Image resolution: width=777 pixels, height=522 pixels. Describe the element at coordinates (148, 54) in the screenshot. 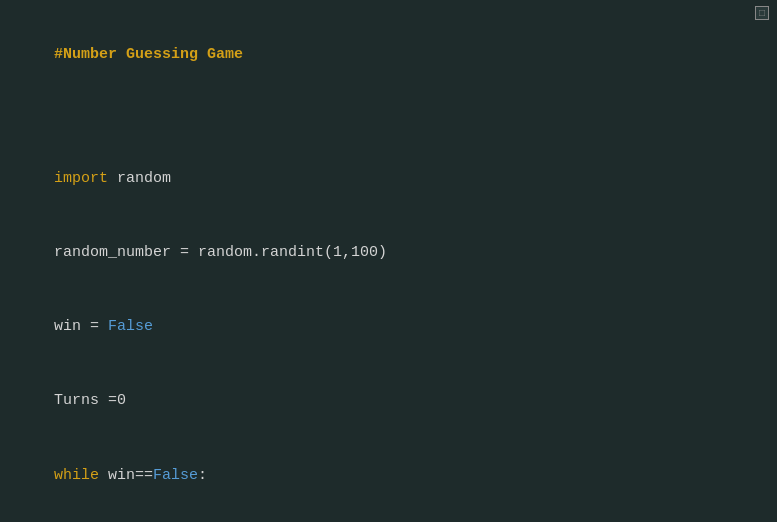

I see `comment-text: #Number Guessing Game` at that location.